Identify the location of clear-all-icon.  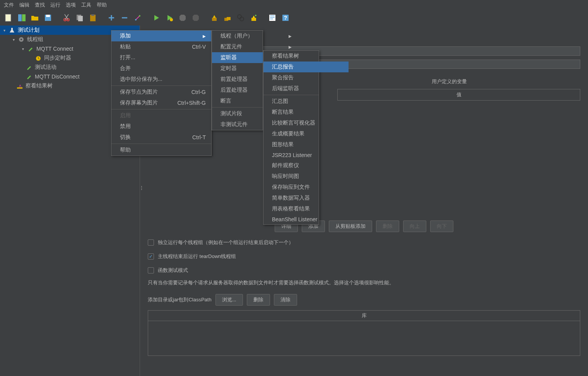
(227, 18).